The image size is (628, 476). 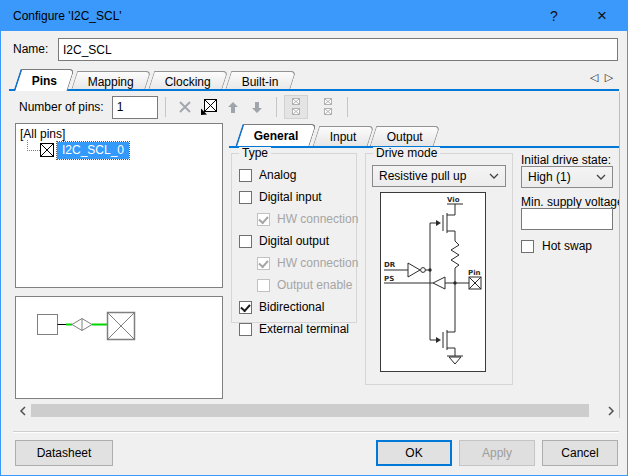 What do you see at coordinates (209, 107) in the screenshot?
I see `edit-pin-icon` at bounding box center [209, 107].